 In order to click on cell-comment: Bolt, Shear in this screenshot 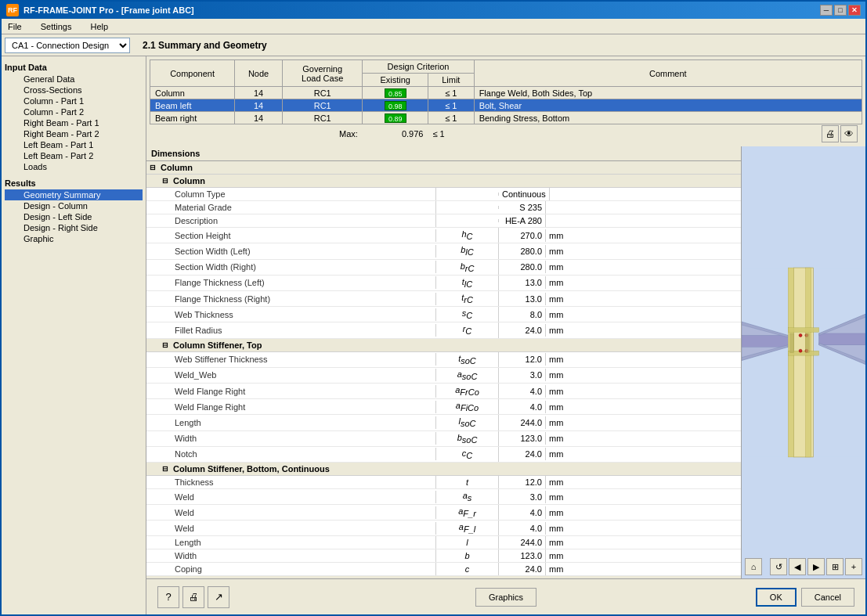, I will do `click(667, 106)`.